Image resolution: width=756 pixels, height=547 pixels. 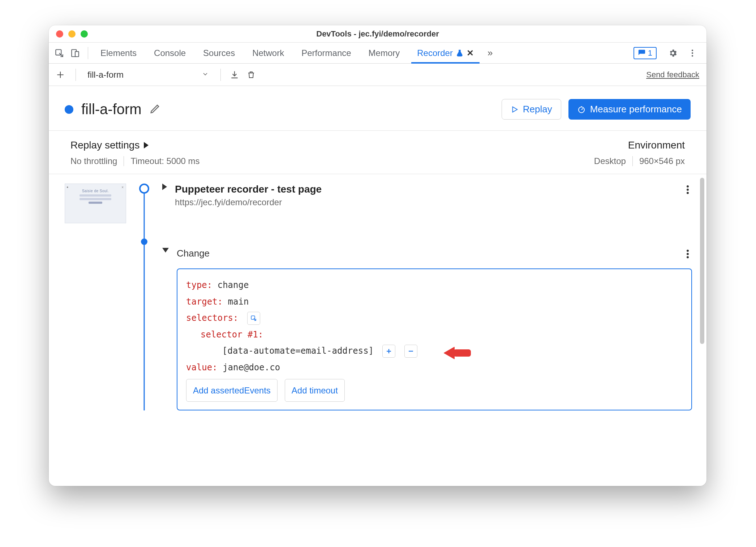 I want to click on recording-status-dot, so click(x=69, y=109).